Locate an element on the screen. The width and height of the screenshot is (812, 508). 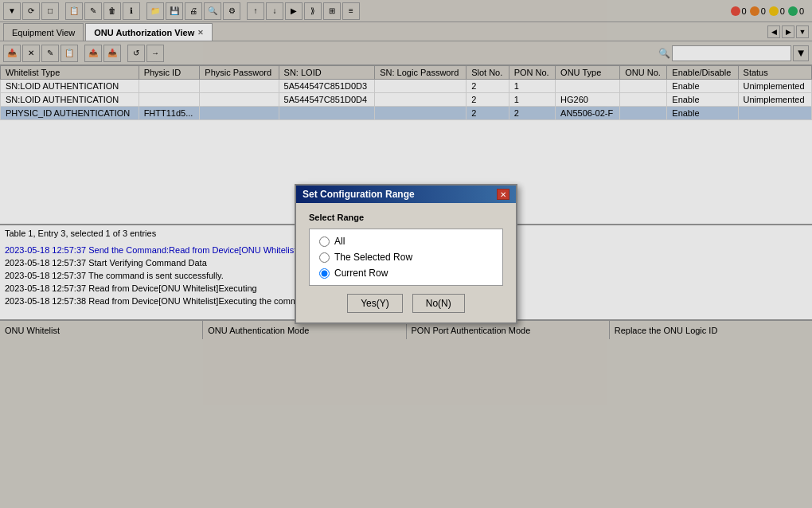
modal-option-all: All is located at coordinates (406, 241).